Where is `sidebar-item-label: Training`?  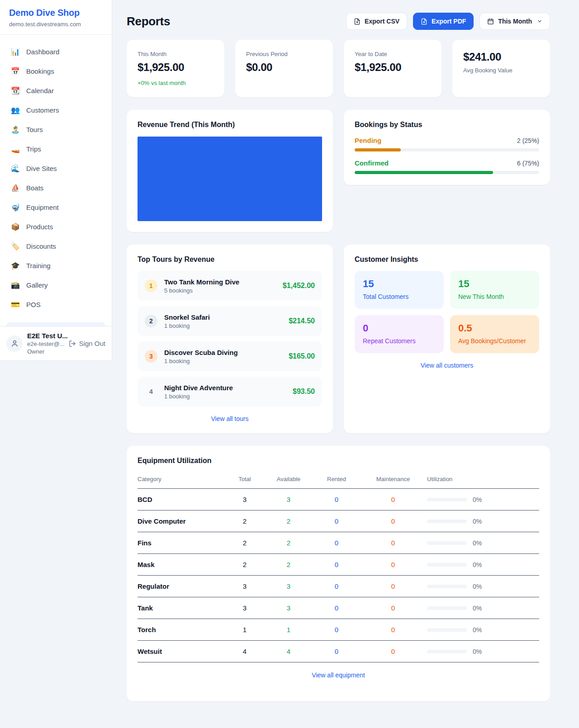
sidebar-item-label: Training is located at coordinates (38, 266).